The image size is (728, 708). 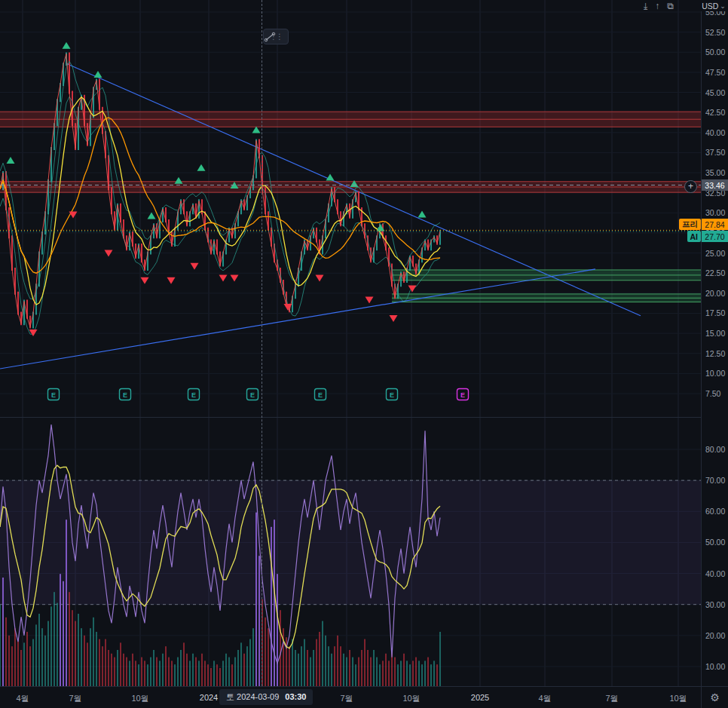 I want to click on crosshair-price-badge: 33.46, so click(x=714, y=185).